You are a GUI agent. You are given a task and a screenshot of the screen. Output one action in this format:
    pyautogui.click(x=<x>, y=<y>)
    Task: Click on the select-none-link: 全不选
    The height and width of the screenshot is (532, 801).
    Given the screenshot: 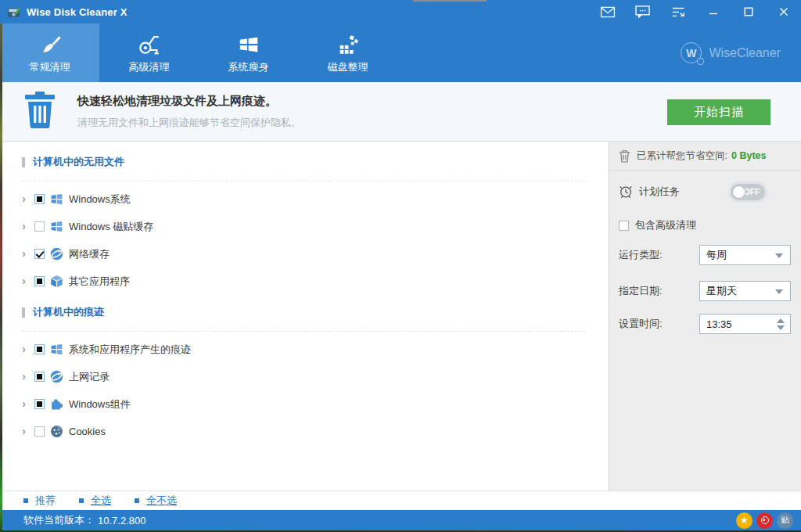 What is the action you would take?
    pyautogui.click(x=156, y=501)
    